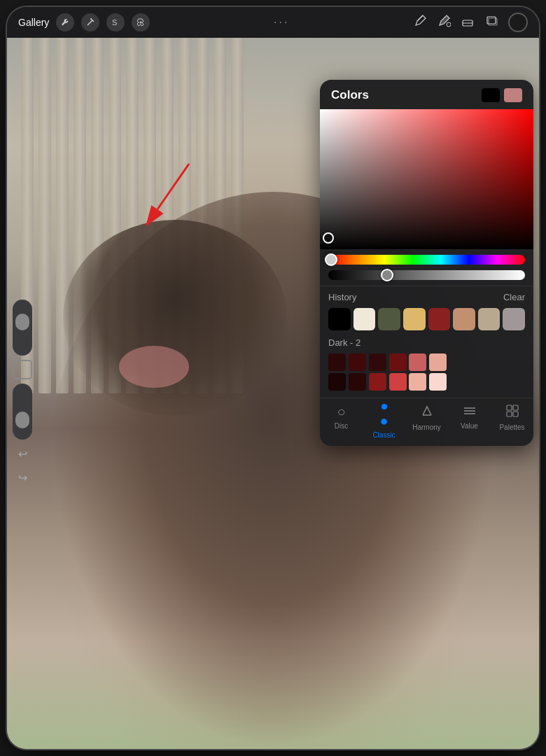 This screenshot has width=546, height=756. What do you see at coordinates (342, 421) in the screenshot?
I see `tab-disc: ○ Disc` at bounding box center [342, 421].